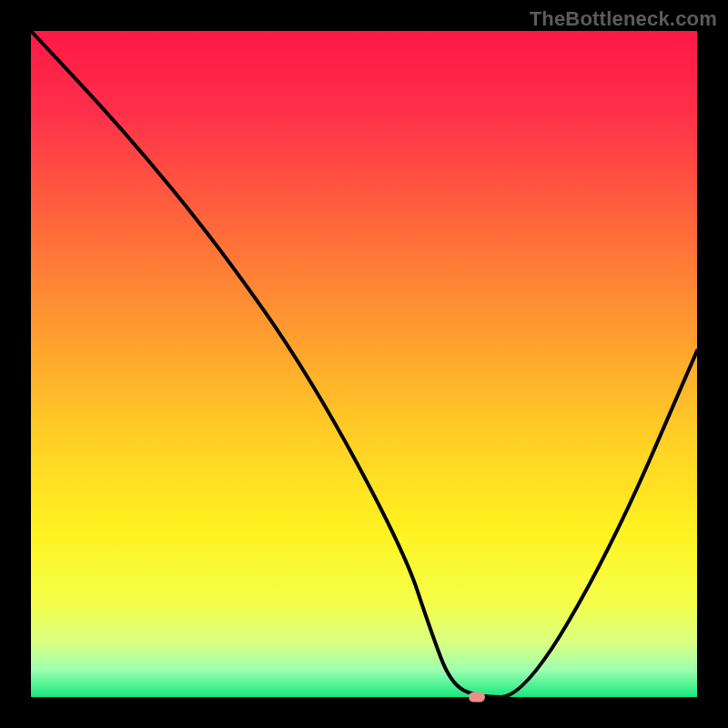 Image resolution: width=728 pixels, height=728 pixels. Describe the element at coordinates (623, 19) in the screenshot. I see `watermark-text: TheBottleneck.com` at that location.